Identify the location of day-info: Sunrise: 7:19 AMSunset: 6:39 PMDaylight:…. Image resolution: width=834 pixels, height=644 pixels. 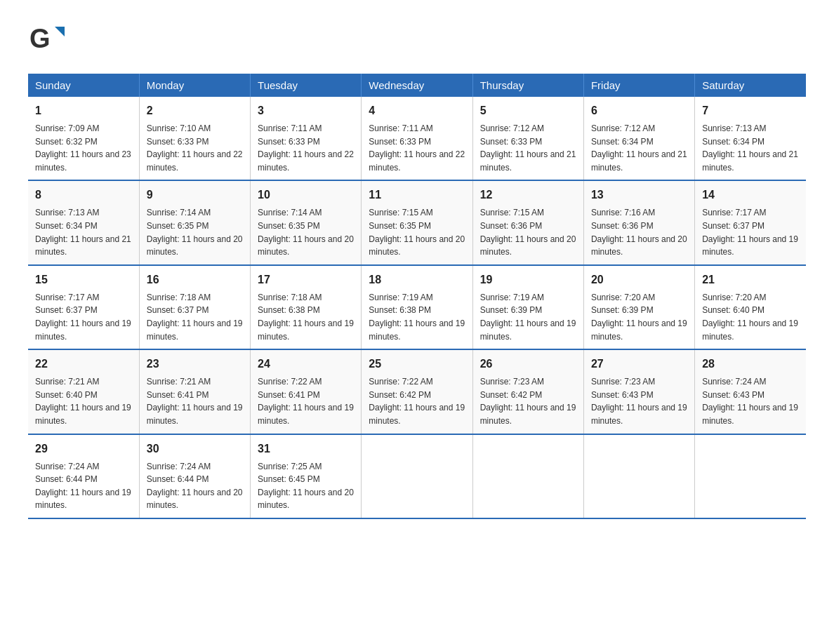
(528, 317).